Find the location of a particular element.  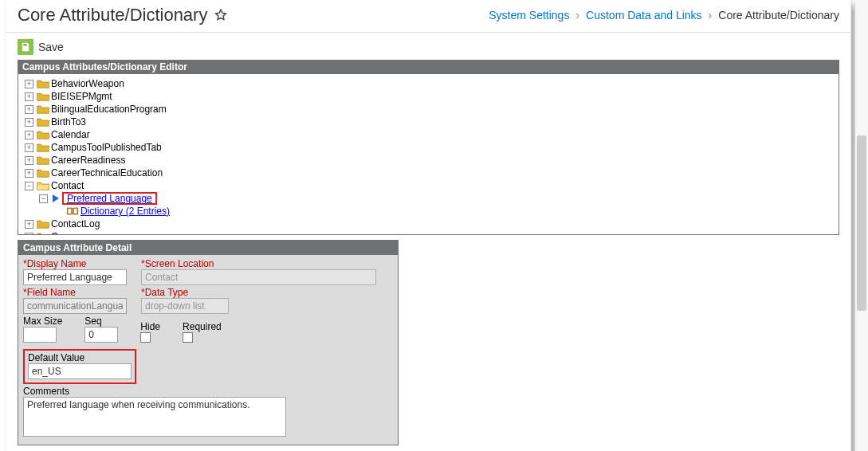

highlight-box: Preferred Language is located at coordinates (110, 198).